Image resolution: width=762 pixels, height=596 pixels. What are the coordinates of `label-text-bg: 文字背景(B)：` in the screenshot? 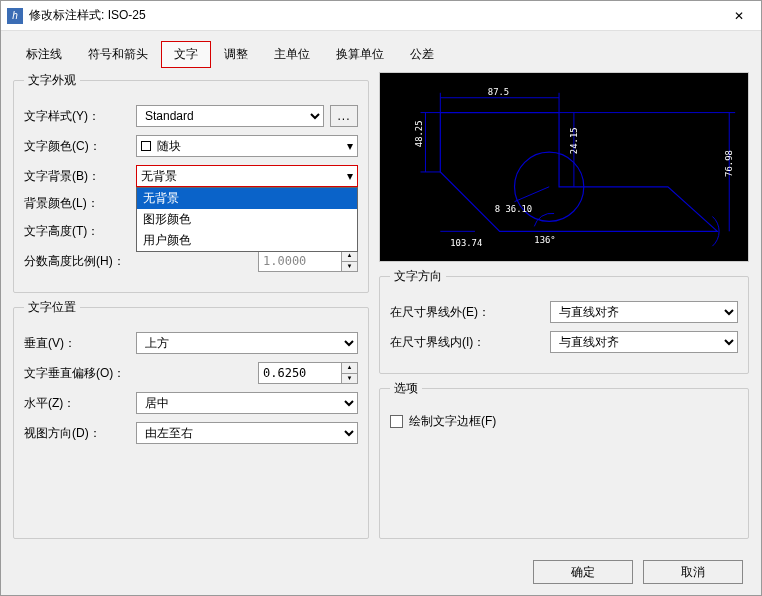 It's located at (80, 176).